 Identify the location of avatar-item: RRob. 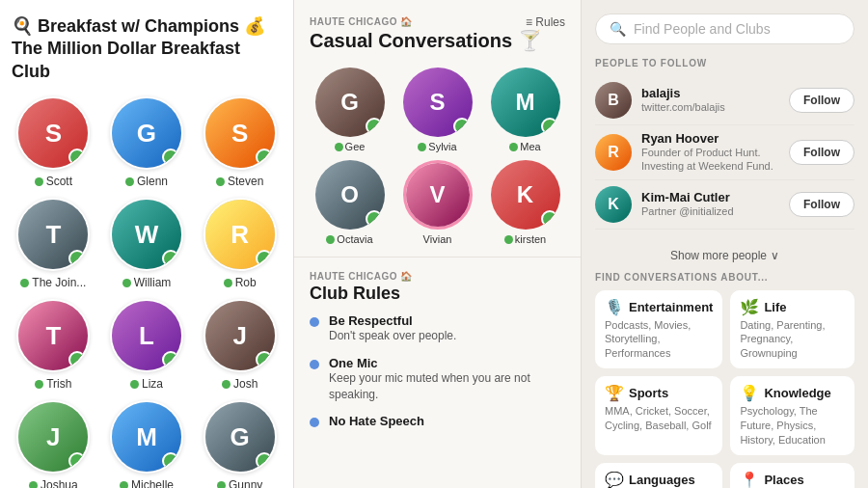
(239, 243).